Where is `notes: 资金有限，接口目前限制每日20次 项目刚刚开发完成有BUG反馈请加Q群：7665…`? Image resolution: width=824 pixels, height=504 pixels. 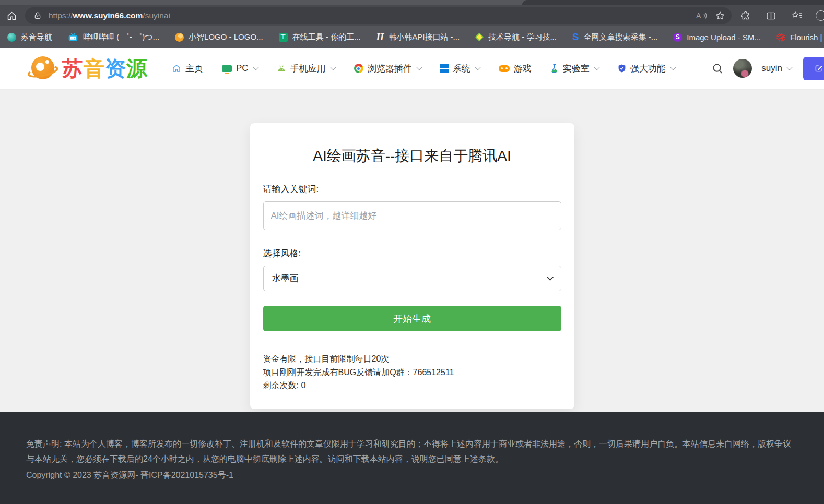
notes: 资金有限，接口目前限制每日20次 项目刚刚开发完成有BUG反馈请加Q群：7665… is located at coordinates (413, 373).